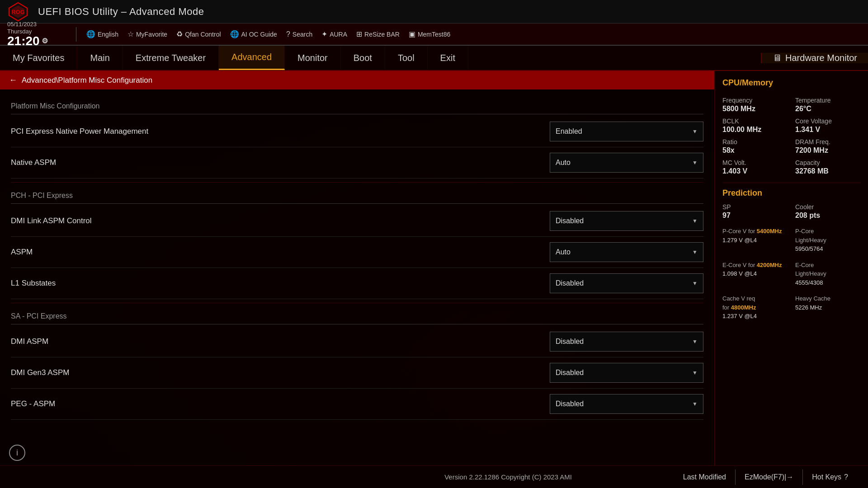  What do you see at coordinates (828, 269) in the screenshot?
I see `pred-ecore-lh-label: E-CoreLight/Heavy` at bounding box center [828, 269].